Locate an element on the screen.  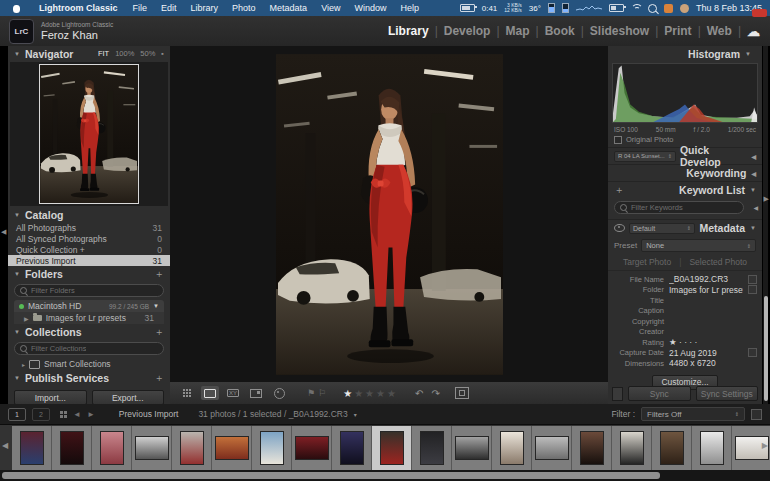
catalog-item: All Synced Photographs0 is located at coordinates (89, 238).